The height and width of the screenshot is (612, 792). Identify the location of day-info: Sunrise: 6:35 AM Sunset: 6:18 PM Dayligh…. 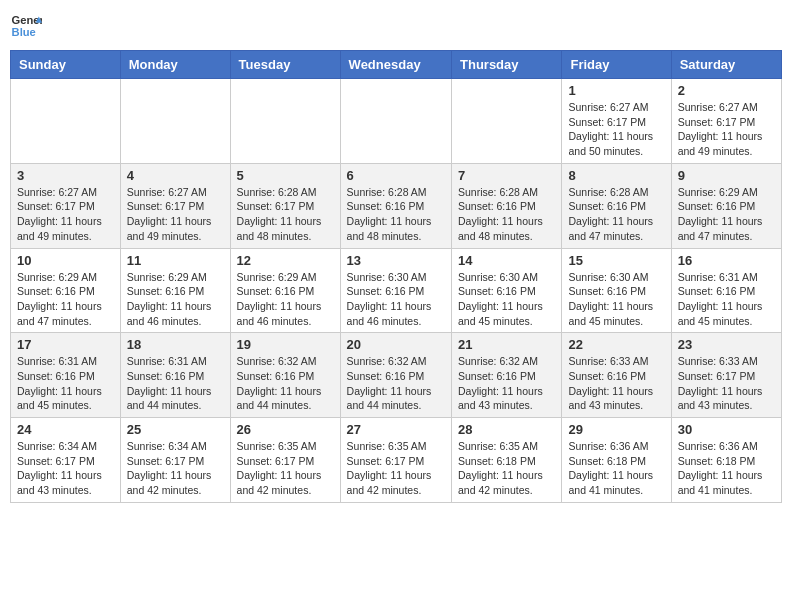
(506, 468).